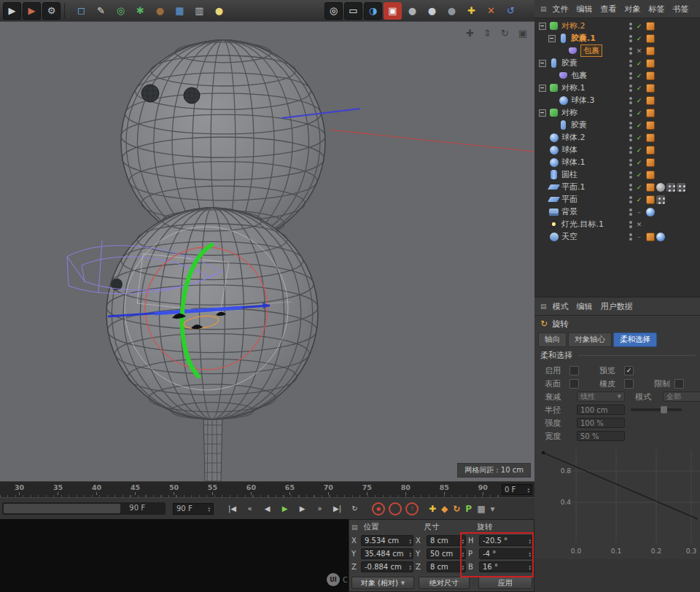 The image size is (700, 592). Describe the element at coordinates (446, 554) in the screenshot. I see `size-field: 50 cm` at that location.